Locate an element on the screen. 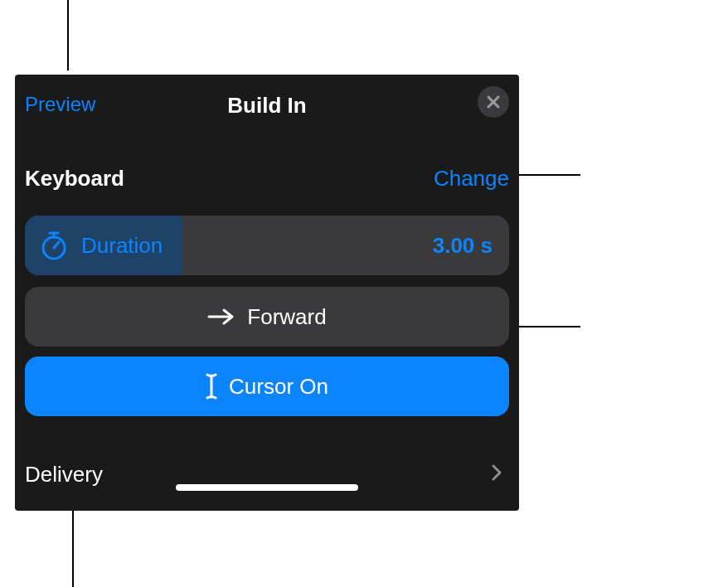 This screenshot has width=728, height=587. cursor-button: Cursor On is located at coordinates (267, 386).